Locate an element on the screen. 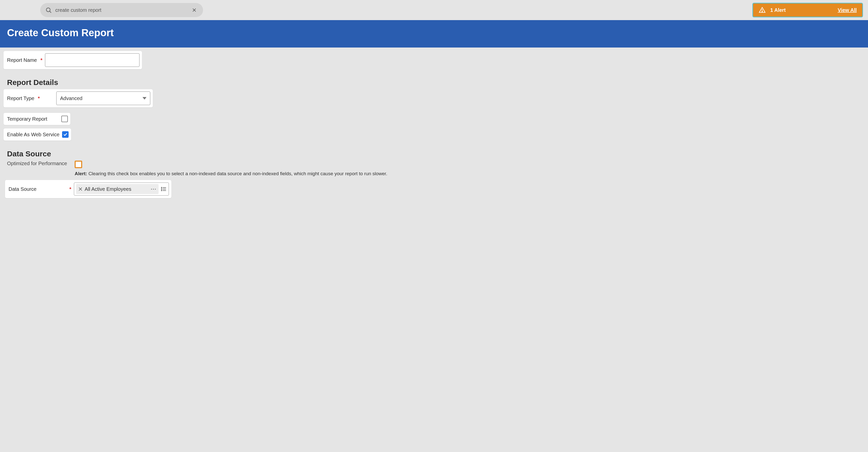 This screenshot has height=452, width=868. enable-web-service-label: Enable As Web Service is located at coordinates (33, 135).